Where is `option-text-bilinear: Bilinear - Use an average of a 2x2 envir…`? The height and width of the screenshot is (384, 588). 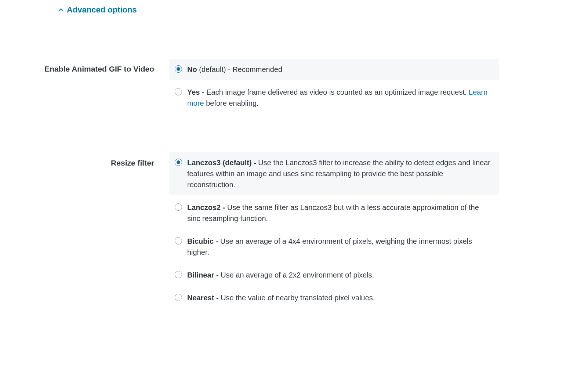
option-text-bilinear: Bilinear - Use an average of a 2x2 envir… is located at coordinates (340, 275).